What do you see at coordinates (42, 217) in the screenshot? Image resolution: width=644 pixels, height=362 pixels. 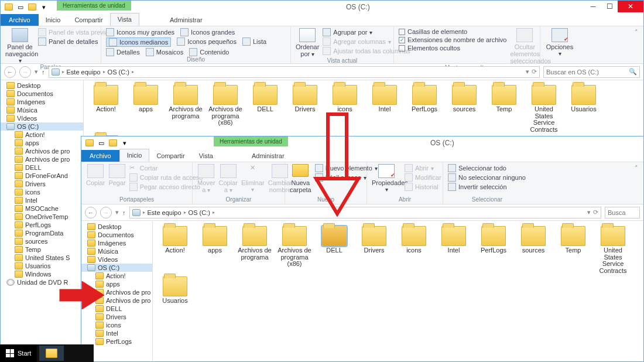 I see `tree-node: OneDriveTemp` at bounding box center [42, 217].